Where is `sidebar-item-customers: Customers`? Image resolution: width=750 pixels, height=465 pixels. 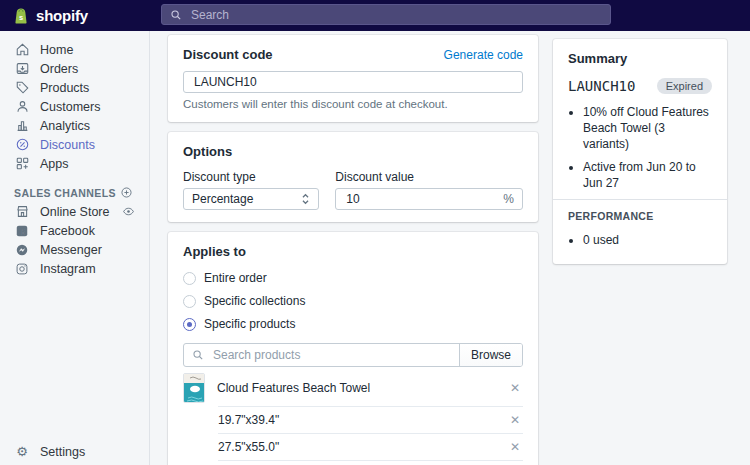
sidebar-item-customers: Customers is located at coordinates (74, 106).